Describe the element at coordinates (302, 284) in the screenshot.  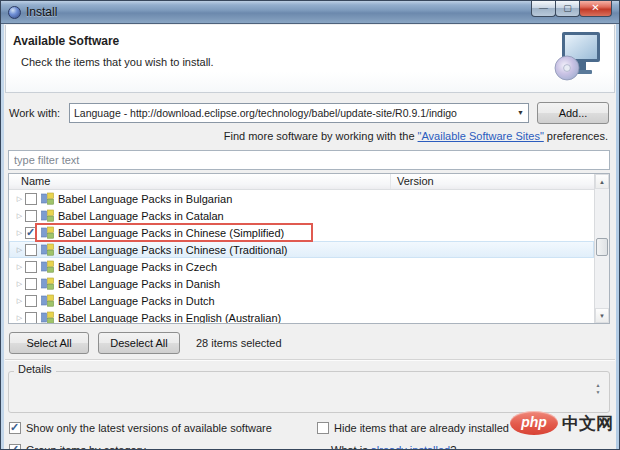
I see `table-row: ▷ Babel Language Packs in Danish` at that location.